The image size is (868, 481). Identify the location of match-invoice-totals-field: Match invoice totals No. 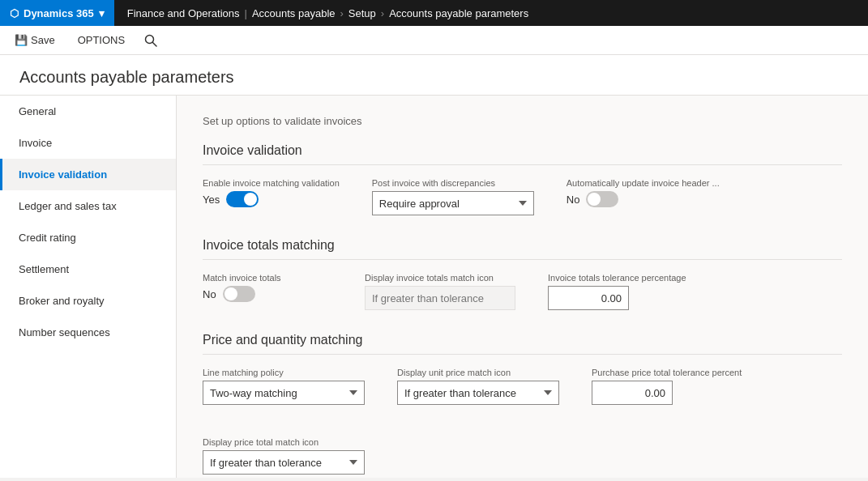
(267, 292).